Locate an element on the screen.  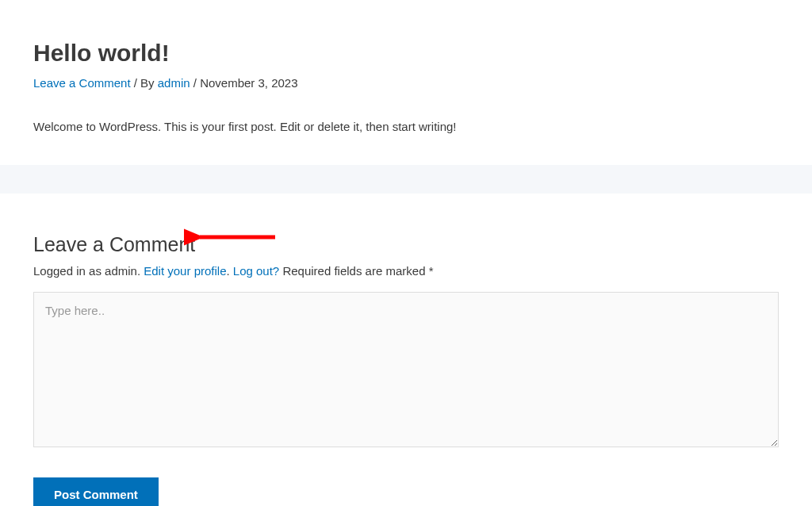
leave-comment-link: Leave a Comment is located at coordinates (82, 82).